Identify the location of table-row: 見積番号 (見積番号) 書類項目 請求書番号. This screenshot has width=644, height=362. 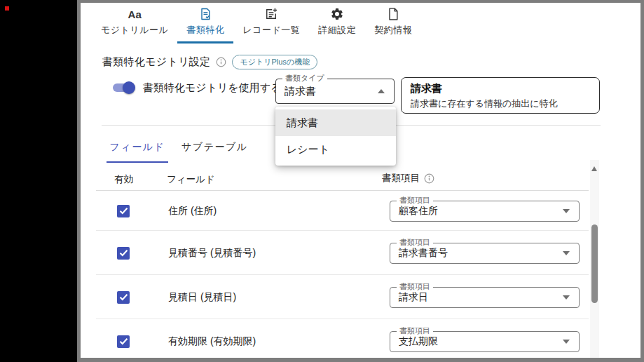
(360, 253).